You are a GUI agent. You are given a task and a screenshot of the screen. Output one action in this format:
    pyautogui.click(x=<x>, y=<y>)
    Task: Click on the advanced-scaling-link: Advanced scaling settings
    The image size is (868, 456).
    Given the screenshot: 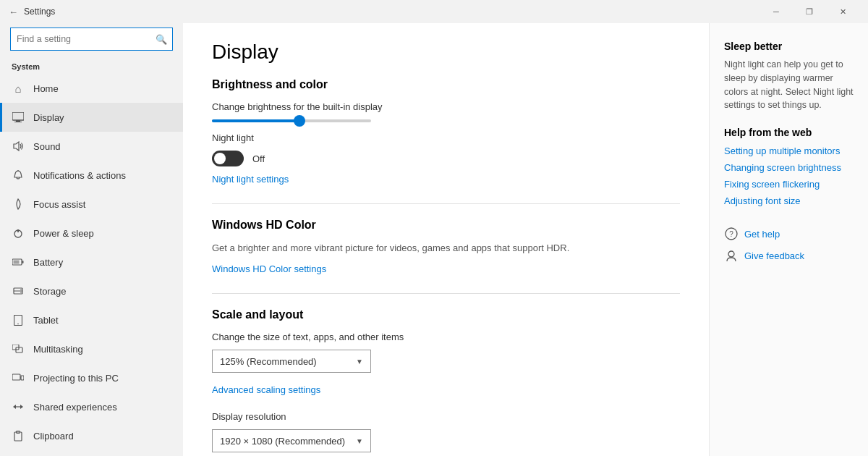 What is the action you would take?
    pyautogui.click(x=266, y=389)
    